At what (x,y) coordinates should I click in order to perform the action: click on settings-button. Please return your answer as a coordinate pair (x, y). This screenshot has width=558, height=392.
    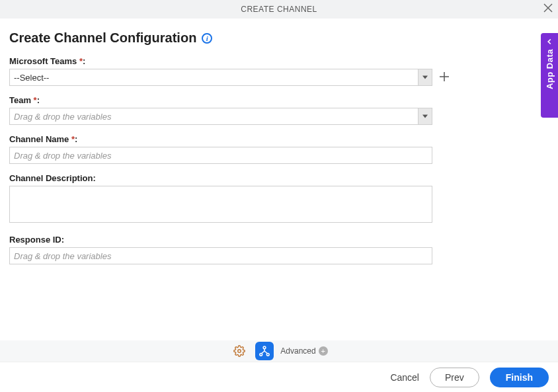
    Looking at the image, I should click on (239, 351).